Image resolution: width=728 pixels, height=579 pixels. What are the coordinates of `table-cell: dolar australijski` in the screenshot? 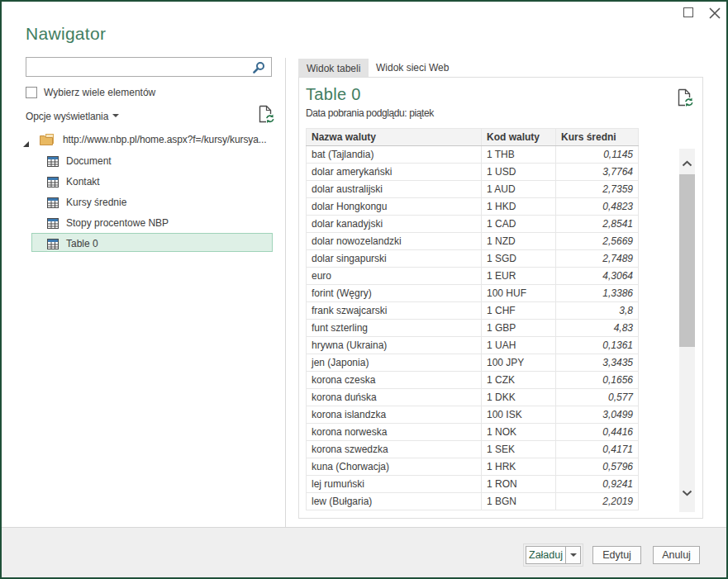 It's located at (394, 190).